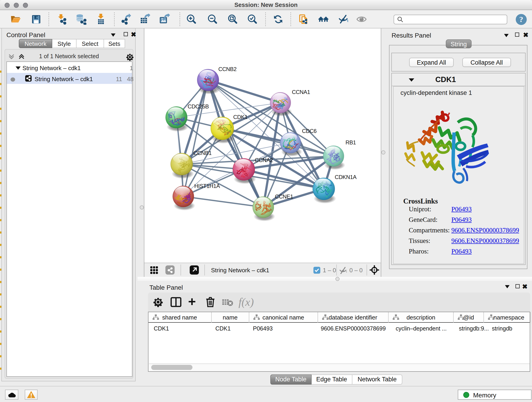 The height and width of the screenshot is (402, 532). What do you see at coordinates (351, 142) in the screenshot?
I see `svg-text: RB1` at bounding box center [351, 142].